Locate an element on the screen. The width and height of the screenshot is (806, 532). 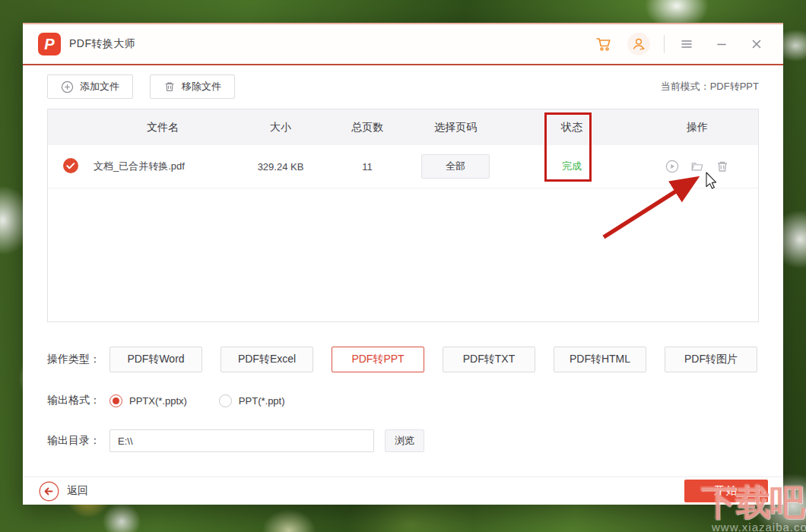
header-filename: 文件名 is located at coordinates (163, 128).